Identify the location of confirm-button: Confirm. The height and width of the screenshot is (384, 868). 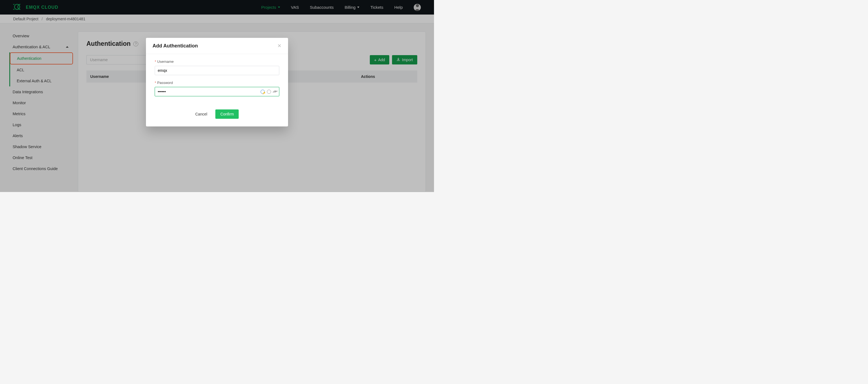
(227, 114).